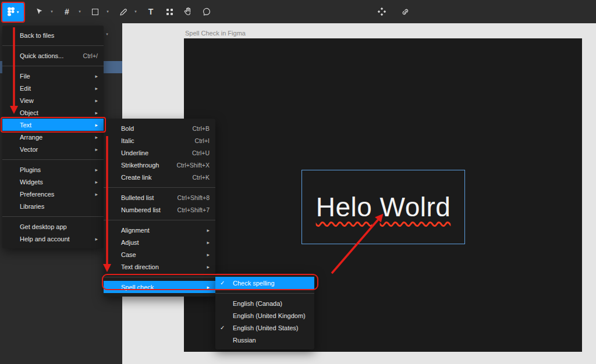 The height and width of the screenshot is (364, 596). I want to click on menu-item-plugins: Plugins▸, so click(53, 170).